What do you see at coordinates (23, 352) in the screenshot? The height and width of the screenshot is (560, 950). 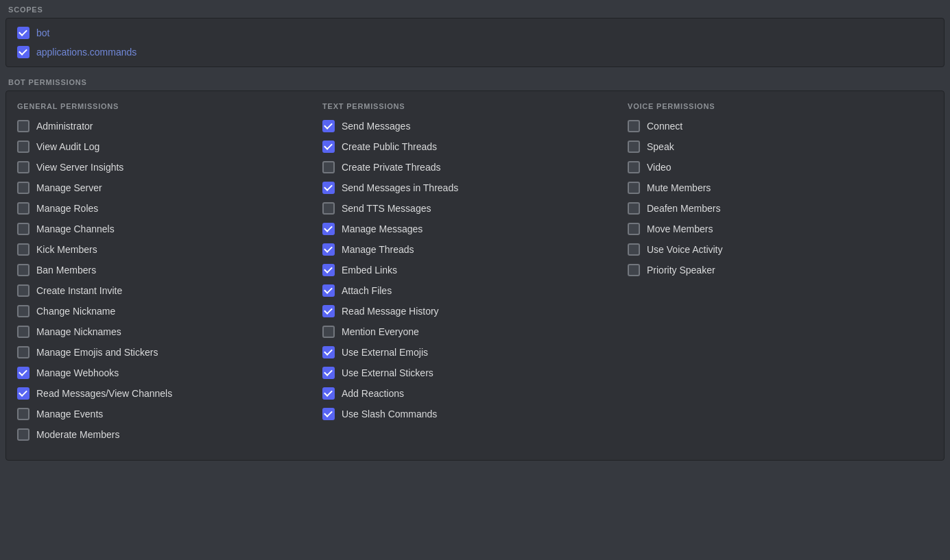 I see `perm-manage-emojis-stickers-checkbox` at bounding box center [23, 352].